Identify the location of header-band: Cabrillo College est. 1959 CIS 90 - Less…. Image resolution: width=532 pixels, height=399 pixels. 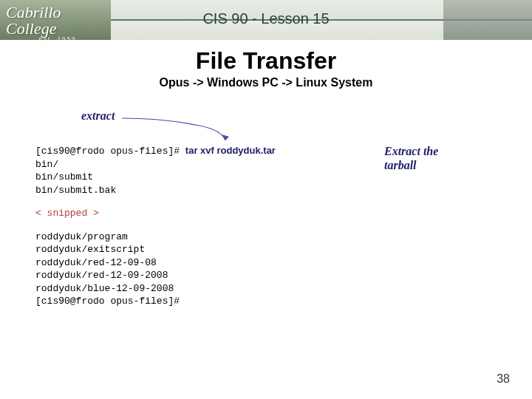
(266, 20).